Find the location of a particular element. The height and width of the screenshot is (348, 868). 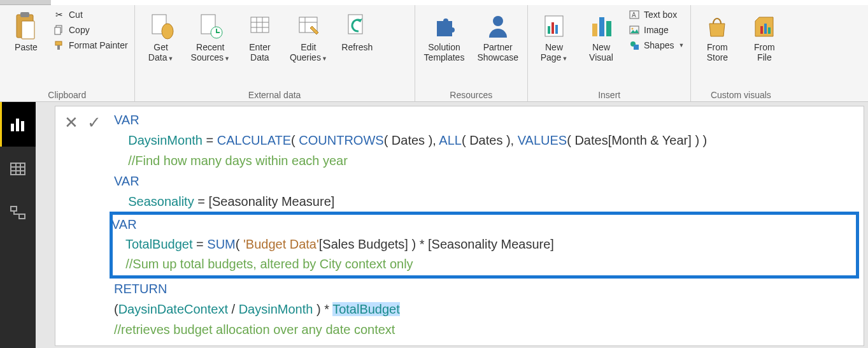

left-nav is located at coordinates (18, 225).